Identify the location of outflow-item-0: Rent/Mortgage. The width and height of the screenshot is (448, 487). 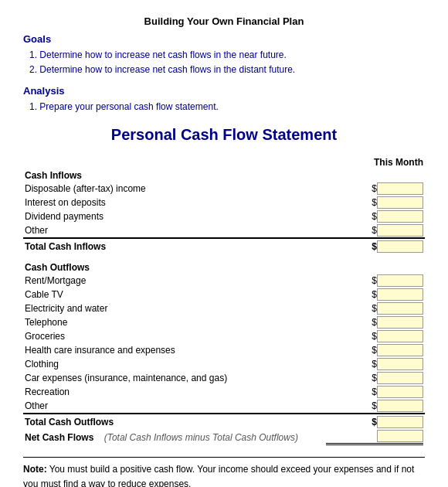
(174, 281).